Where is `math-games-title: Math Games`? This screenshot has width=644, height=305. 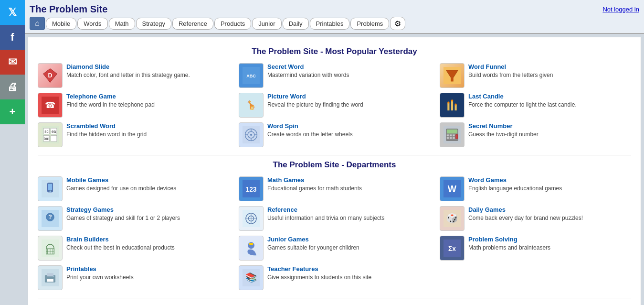
math-games-title: Math Games is located at coordinates (348, 180).